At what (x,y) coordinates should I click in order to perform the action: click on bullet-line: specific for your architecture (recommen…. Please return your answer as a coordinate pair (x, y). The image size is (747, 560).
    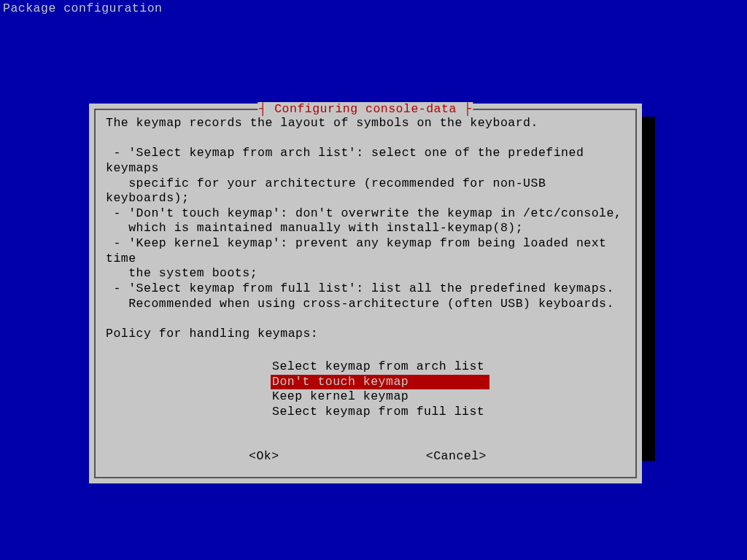
    Looking at the image, I should click on (365, 191).